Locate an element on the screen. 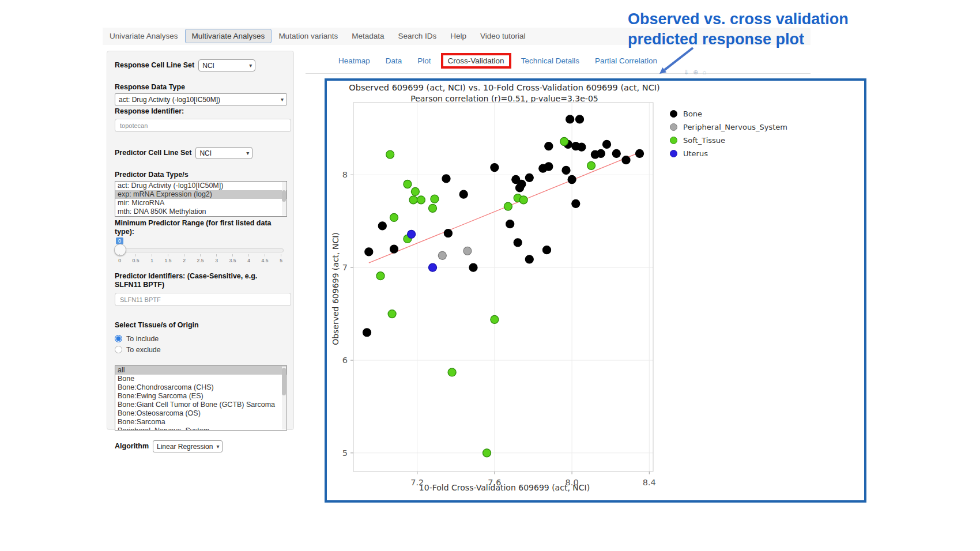 The image size is (980, 551). tabs-underline is located at coordinates (558, 74).